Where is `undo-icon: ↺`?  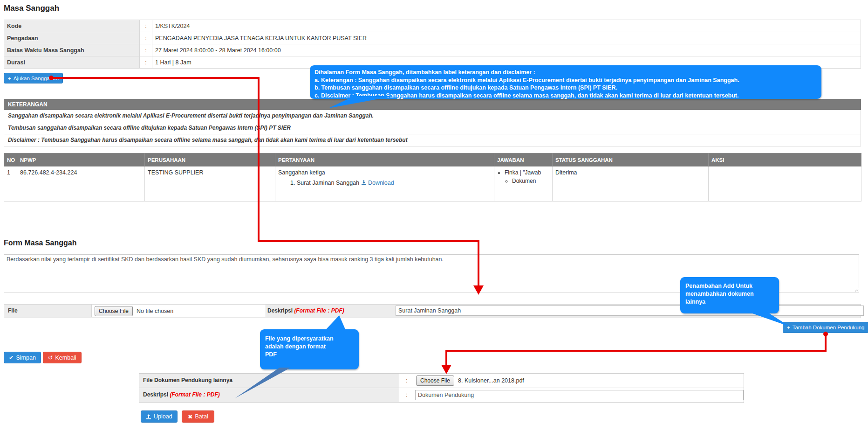 undo-icon: ↺ is located at coordinates (50, 357).